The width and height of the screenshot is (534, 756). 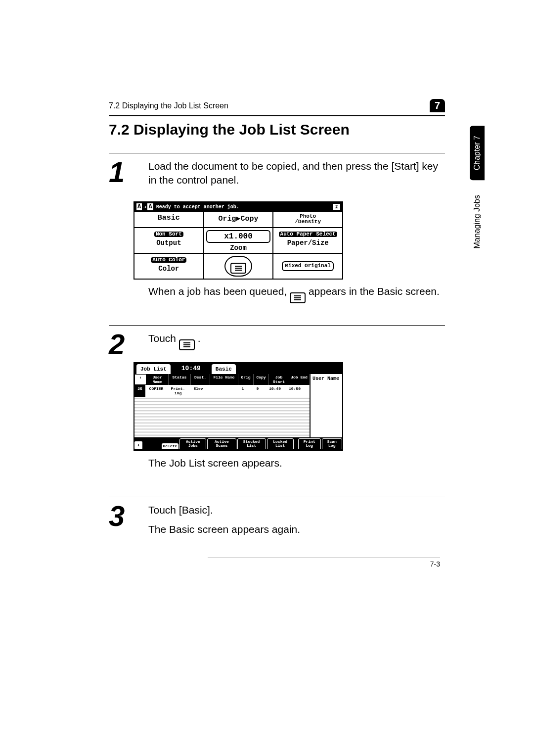 What do you see at coordinates (324, 563) in the screenshot?
I see `page-footer: 7-3` at bounding box center [324, 563].